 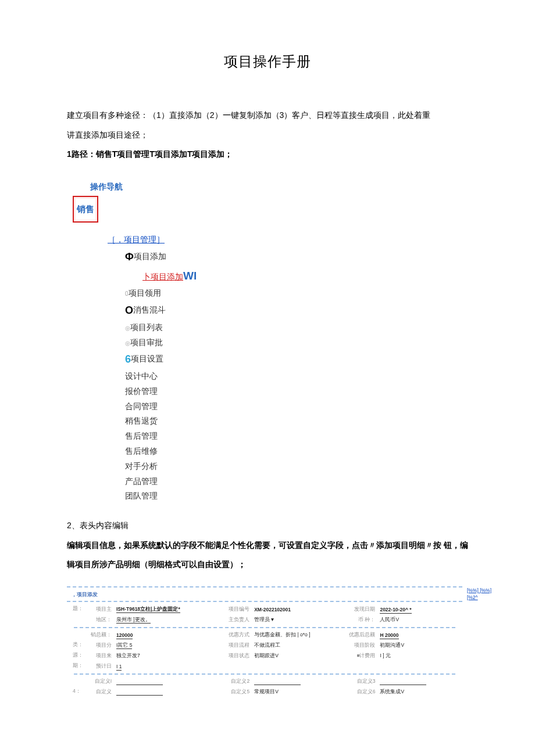 What do you see at coordinates (297, 452) in the screenshot?
I see `tree-aftersales-repair: 售后维修` at bounding box center [297, 452].